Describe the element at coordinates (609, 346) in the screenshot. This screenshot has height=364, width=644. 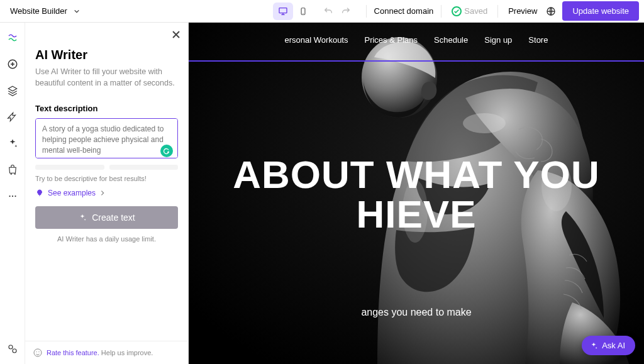
I see `ask-ai-button: Ask AI` at that location.